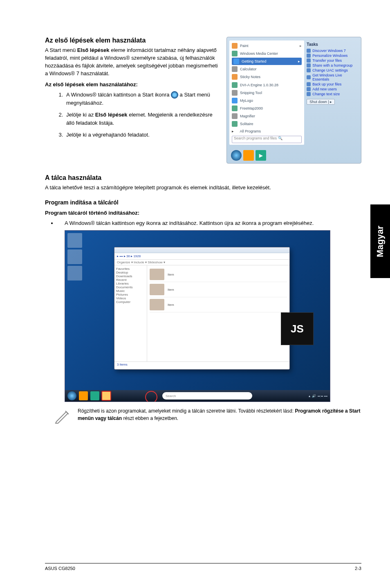 This screenshot has width=390, height=588. What do you see at coordinates (72, 396) in the screenshot?
I see `start-orb-icon` at bounding box center [72, 396].